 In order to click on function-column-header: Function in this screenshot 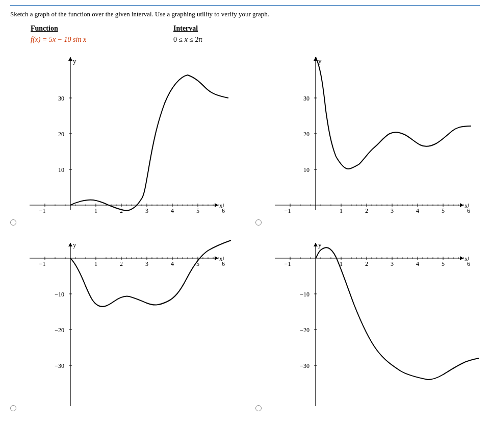, I will do `click(71, 29)`.